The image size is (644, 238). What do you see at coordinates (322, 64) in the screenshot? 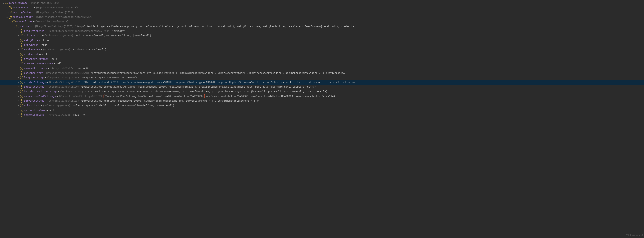
I see `tree-row-streamFactoryFactory: fstreamFactoryFactory=null` at bounding box center [322, 64].